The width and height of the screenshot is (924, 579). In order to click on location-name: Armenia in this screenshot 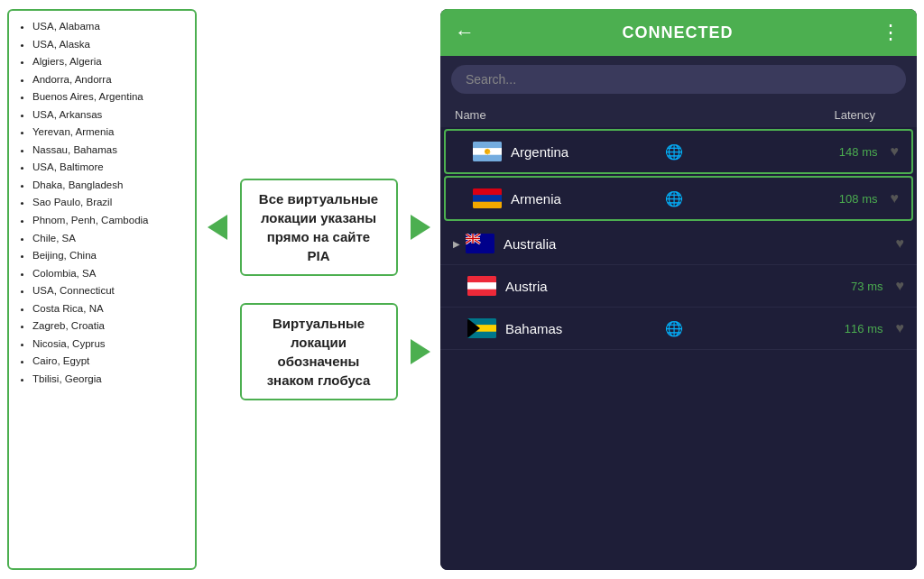, I will do `click(585, 198)`.